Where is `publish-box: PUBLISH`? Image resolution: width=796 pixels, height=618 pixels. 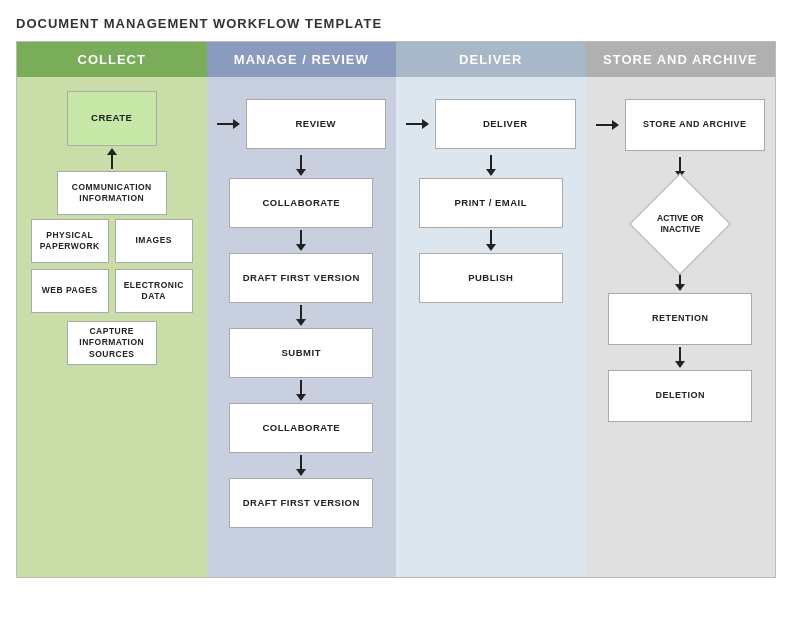 publish-box: PUBLISH is located at coordinates (491, 278).